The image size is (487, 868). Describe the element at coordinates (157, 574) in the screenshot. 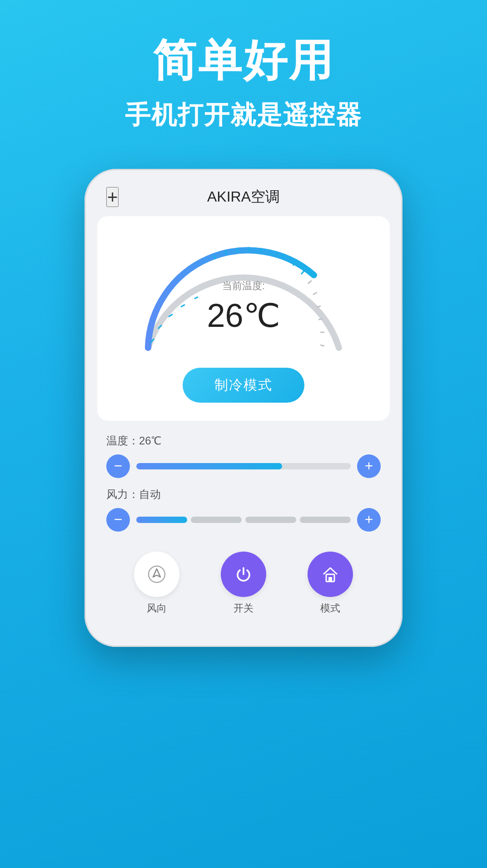

I see `wind-direction-icon` at that location.